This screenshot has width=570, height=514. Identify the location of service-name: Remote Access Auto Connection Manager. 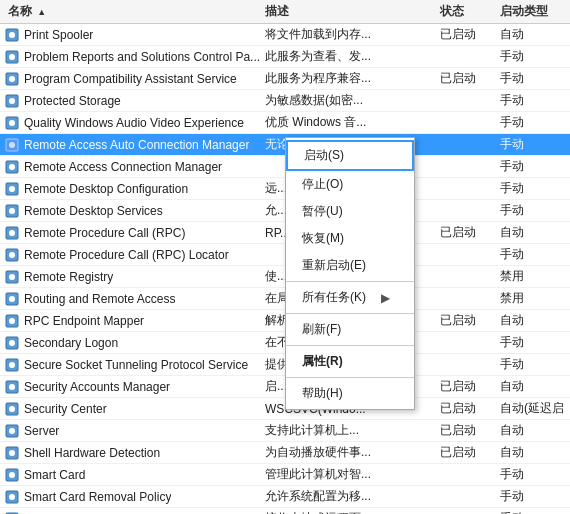
(136, 145).